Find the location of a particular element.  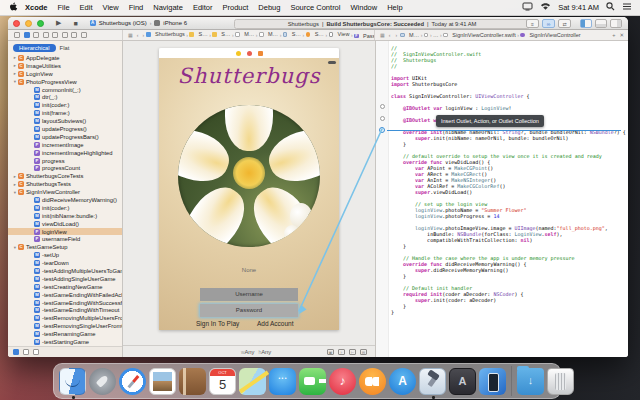

dock-downloads-icon is located at coordinates (530, 382).